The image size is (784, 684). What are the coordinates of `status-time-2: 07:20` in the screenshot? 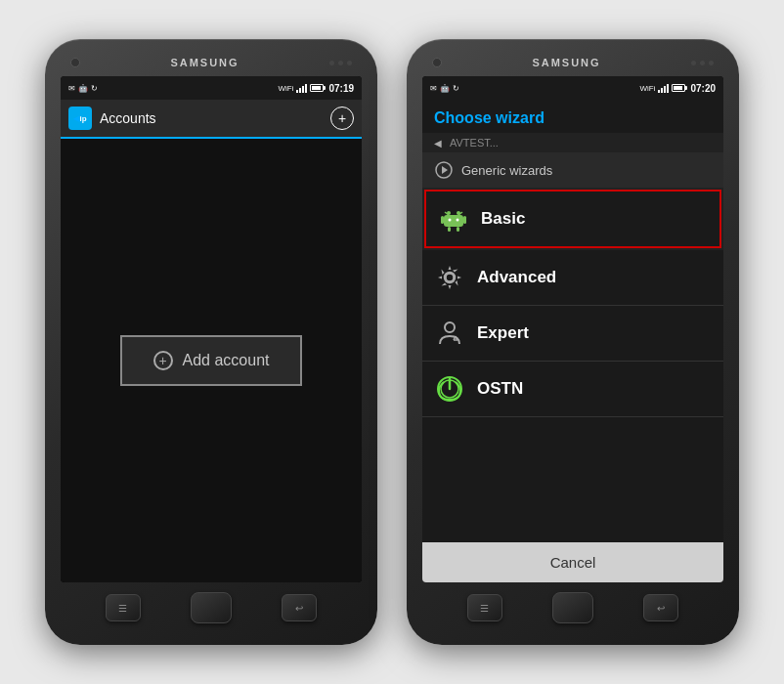 It's located at (703, 88).